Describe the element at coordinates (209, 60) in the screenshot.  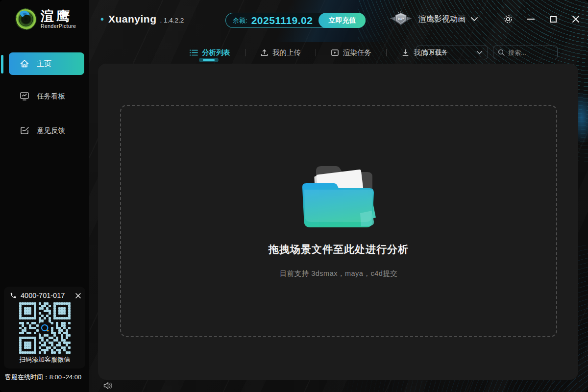
I see `active-tab-underline` at that location.